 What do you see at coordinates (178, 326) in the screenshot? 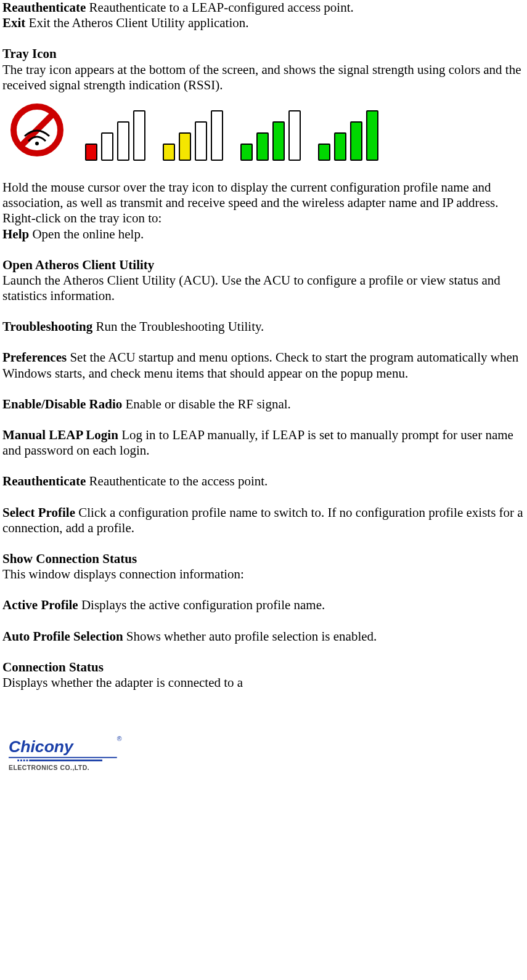
I see `troubleshooting-text: Run the Troubleshooting Utility.` at bounding box center [178, 326].